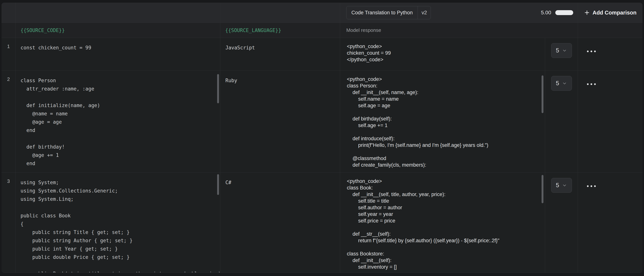 The image size is (644, 276). I want to click on column-header-actions, so click(610, 30).